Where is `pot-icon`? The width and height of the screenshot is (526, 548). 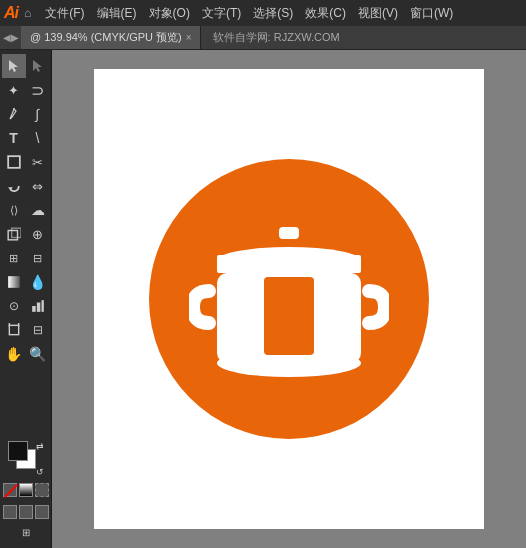
pot-icon is located at coordinates (289, 299).